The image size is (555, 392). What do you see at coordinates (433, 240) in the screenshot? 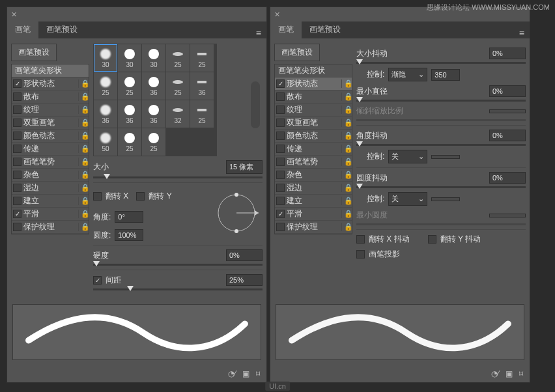
I see `flip-y-jitter-checkbox` at bounding box center [433, 240].